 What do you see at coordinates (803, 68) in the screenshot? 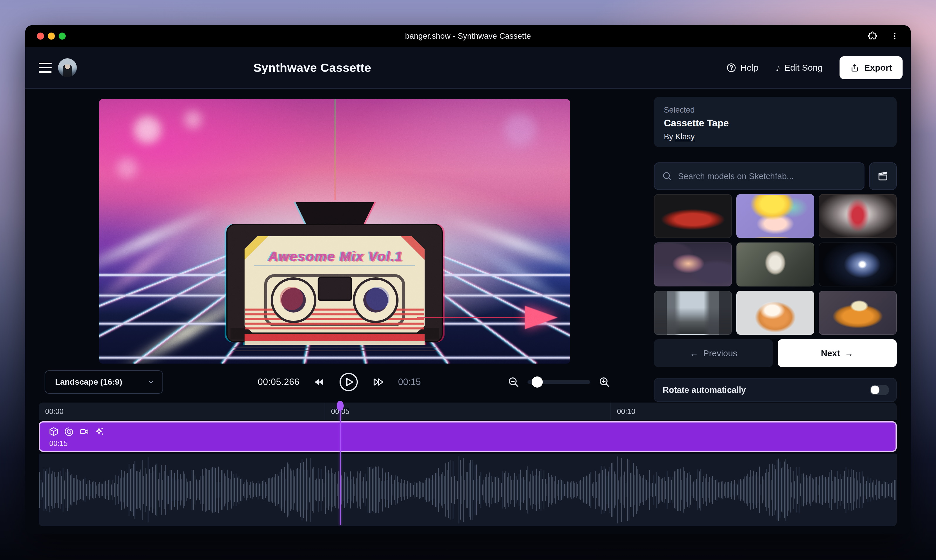
I see `edit-song-label: Edit Song` at bounding box center [803, 68].